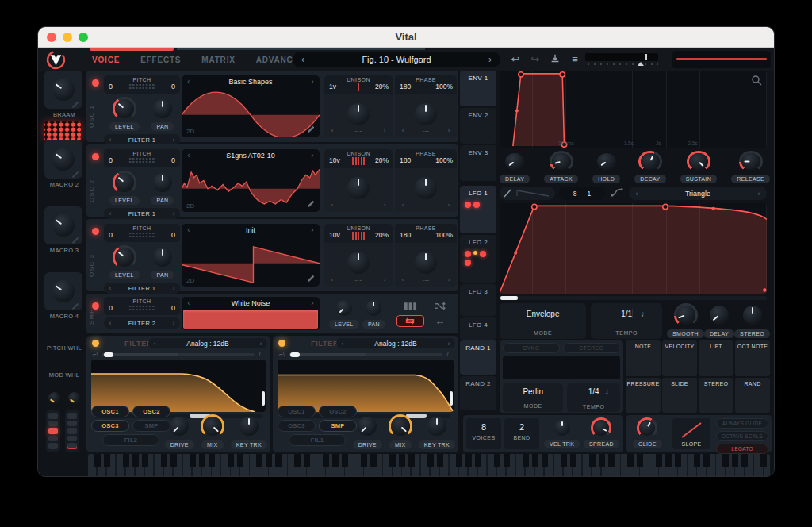 Image resolution: width=812 pixels, height=527 pixels. Describe the element at coordinates (251, 230) in the screenshot. I see `osc3-wave-name: Init` at that location.